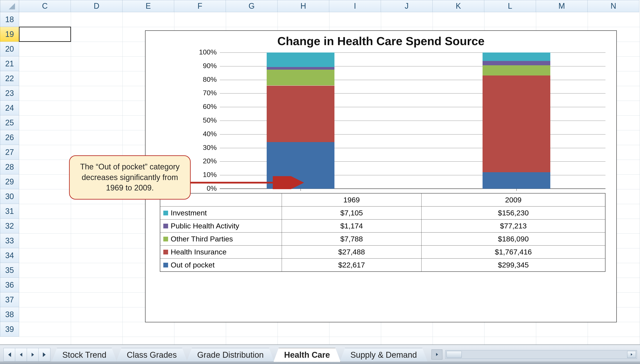  Describe the element at coordinates (10, 178) in the screenshot. I see `row-headers: 1819202122232425262728293031323334353637…` at that location.